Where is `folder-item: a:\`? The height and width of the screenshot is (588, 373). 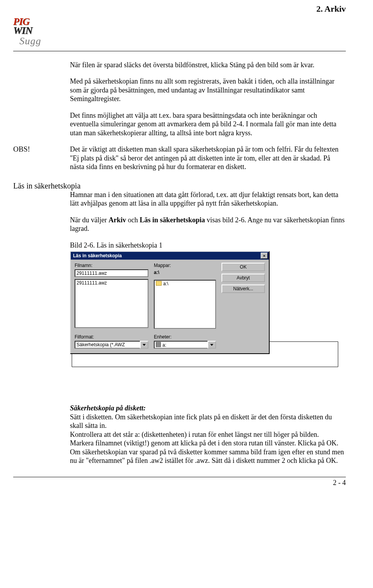
folder-item: a:\ is located at coordinates (185, 284).